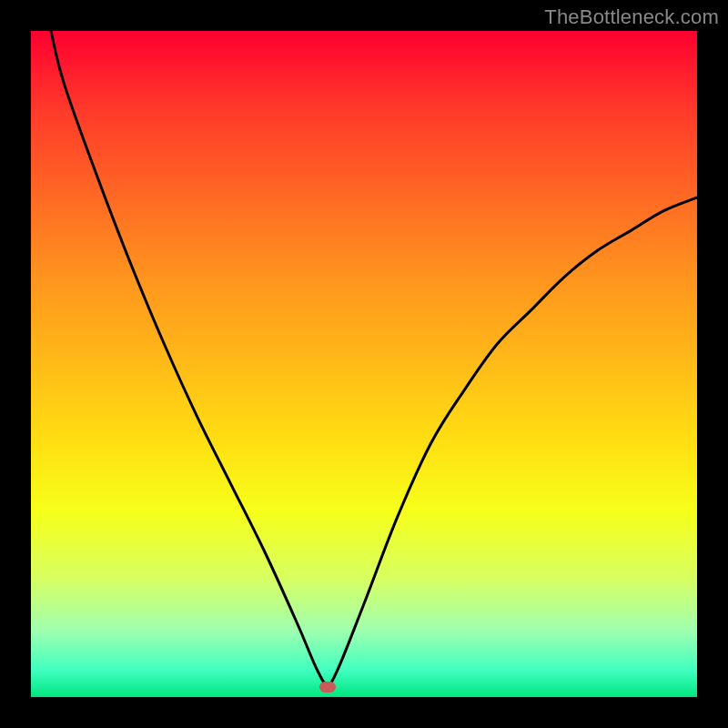 Image resolution: width=728 pixels, height=728 pixels. Describe the element at coordinates (632, 17) in the screenshot. I see `watermark-text: TheBottleneck.com` at that location.